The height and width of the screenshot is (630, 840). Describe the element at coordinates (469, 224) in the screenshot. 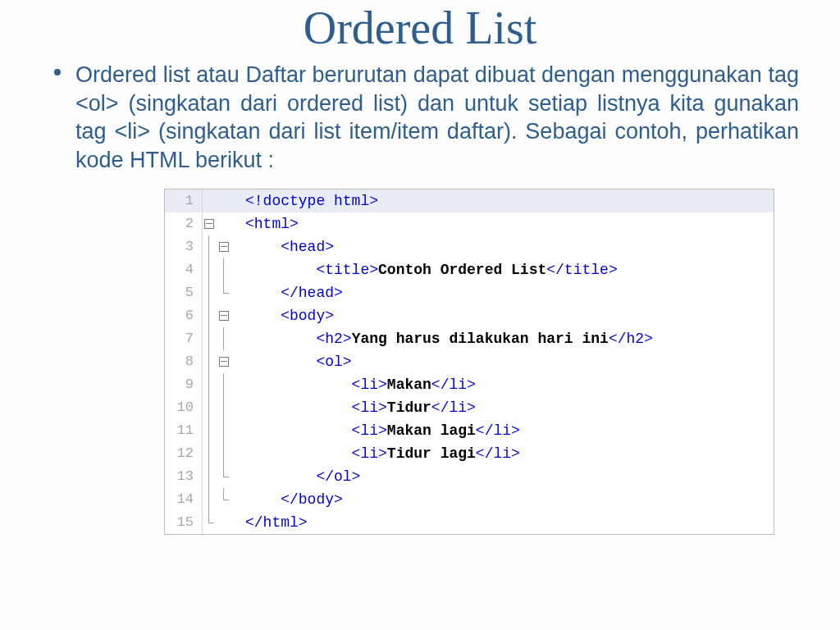

I see `code-line: 2<html>` at that location.